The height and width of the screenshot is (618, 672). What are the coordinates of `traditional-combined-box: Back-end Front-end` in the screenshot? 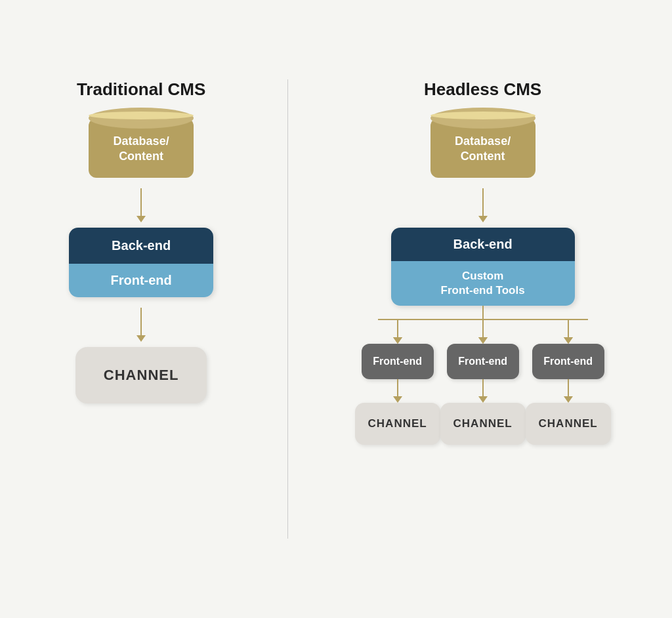 It's located at (141, 262).